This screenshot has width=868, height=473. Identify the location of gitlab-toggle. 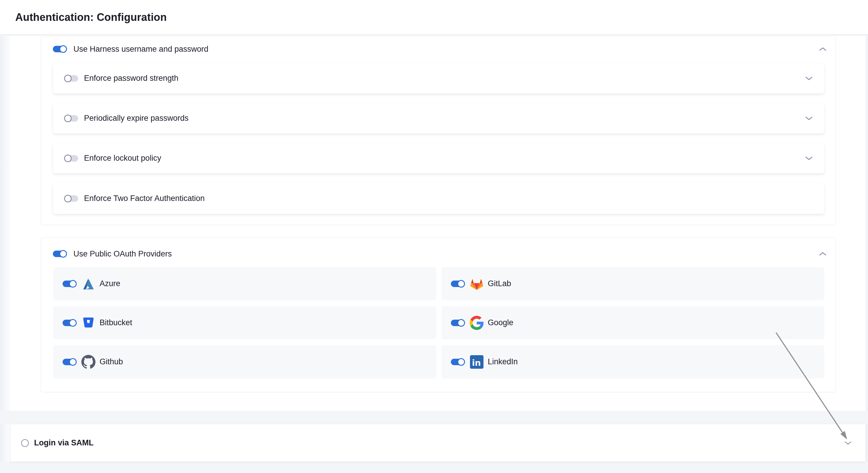
(458, 284).